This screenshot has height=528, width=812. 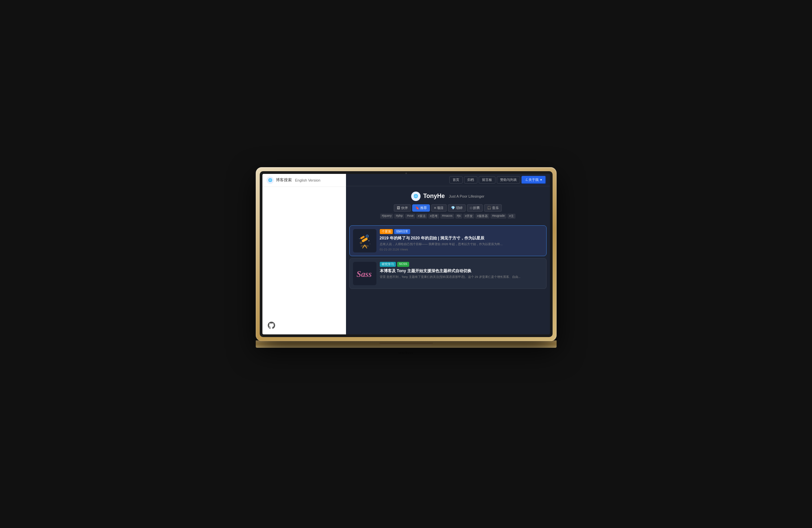 What do you see at coordinates (388, 264) in the screenshot?
I see `article-tag-study: 研究学习` at bounding box center [388, 264].